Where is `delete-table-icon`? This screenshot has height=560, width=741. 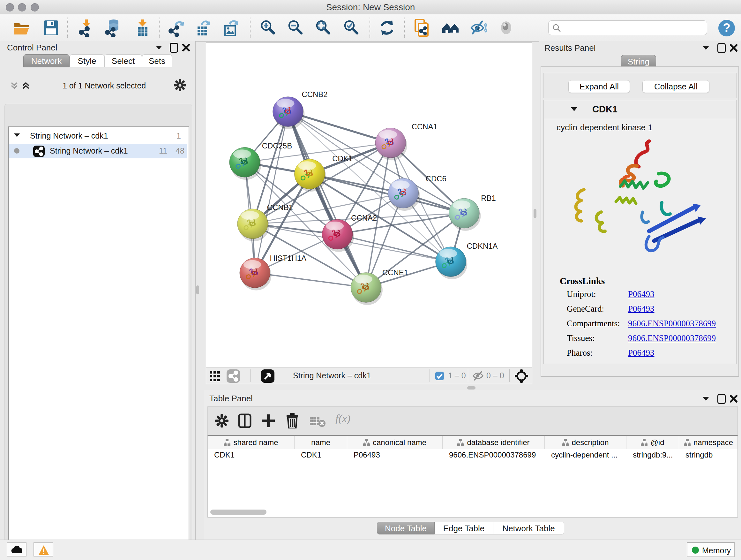
delete-table-icon is located at coordinates (318, 422).